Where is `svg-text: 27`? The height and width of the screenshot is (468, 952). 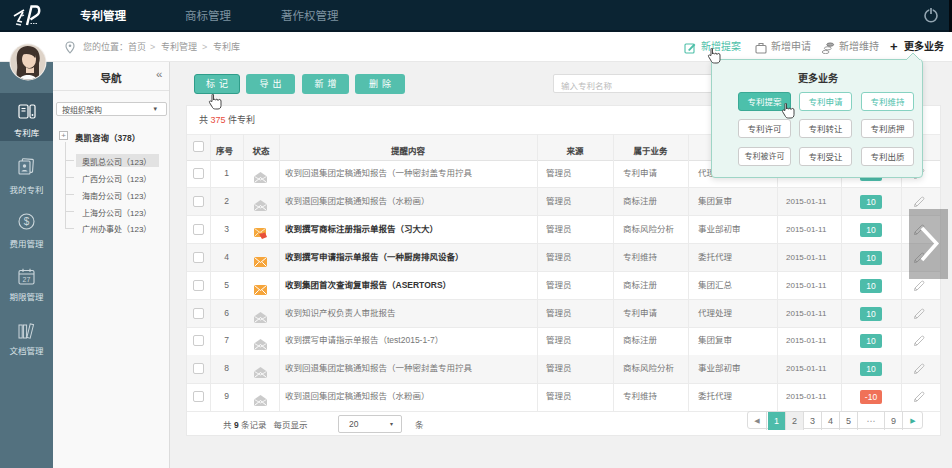 svg-text: 27 is located at coordinates (27, 280).